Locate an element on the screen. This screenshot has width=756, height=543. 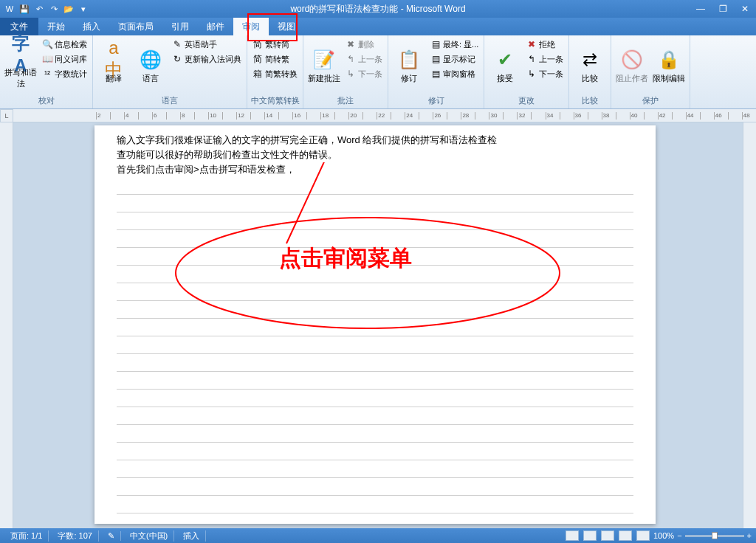
menubar: 文件 开始 插入 页面布局 引用 邮件 审阅 视图 is located at coordinates (378, 27).